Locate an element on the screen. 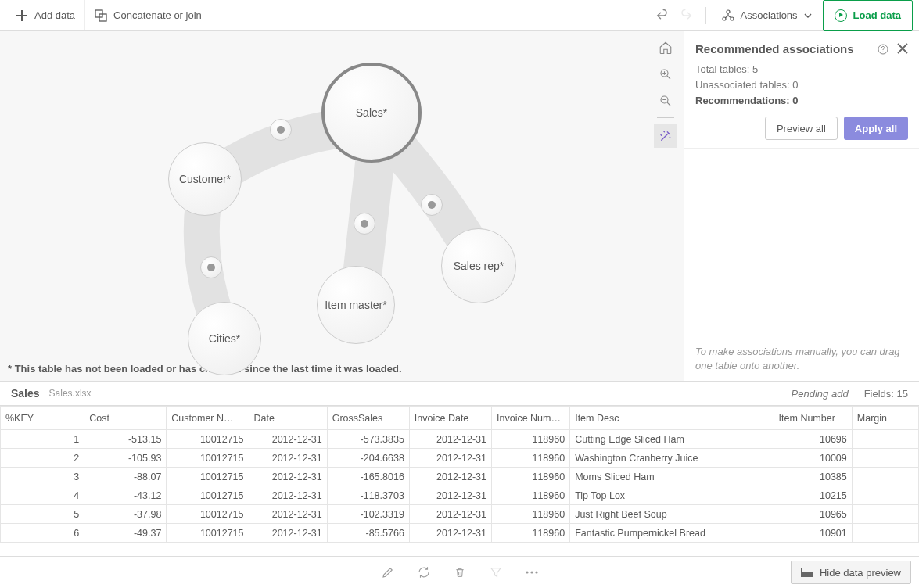 This screenshot has width=919, height=588. cell: 6 is located at coordinates (42, 533).